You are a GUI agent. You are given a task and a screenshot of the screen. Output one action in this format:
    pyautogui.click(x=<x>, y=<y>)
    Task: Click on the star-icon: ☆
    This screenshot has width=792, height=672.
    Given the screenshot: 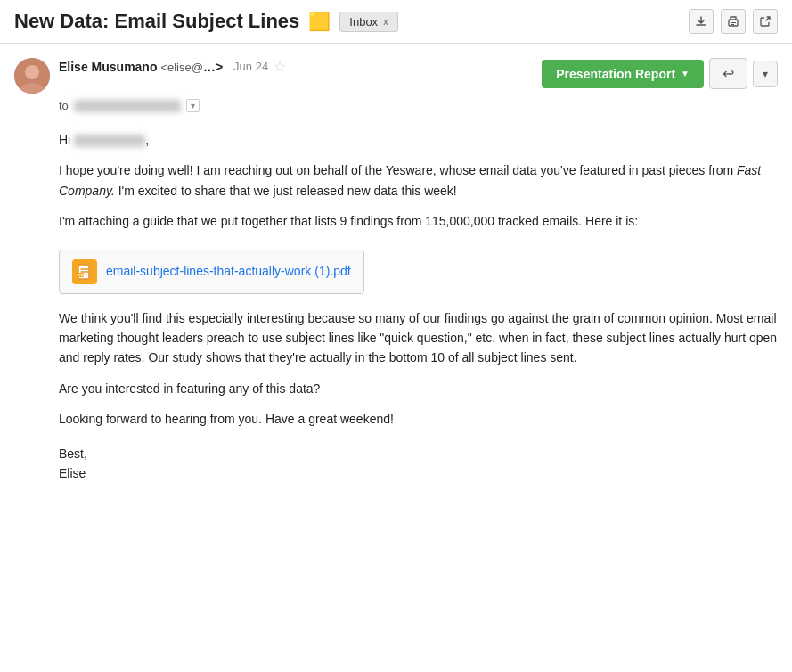 What is the action you would take?
    pyautogui.click(x=280, y=66)
    